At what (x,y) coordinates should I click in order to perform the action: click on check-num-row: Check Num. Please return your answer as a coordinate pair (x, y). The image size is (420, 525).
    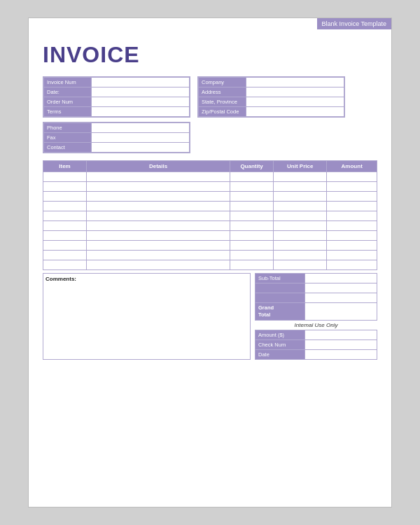
    Looking at the image, I should click on (316, 344).